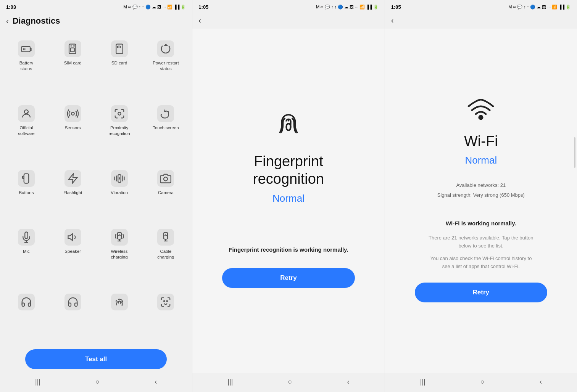 Image resolution: width=577 pixels, height=392 pixels. Describe the element at coordinates (166, 49) in the screenshot. I see `power-restart-icon-box` at that location.